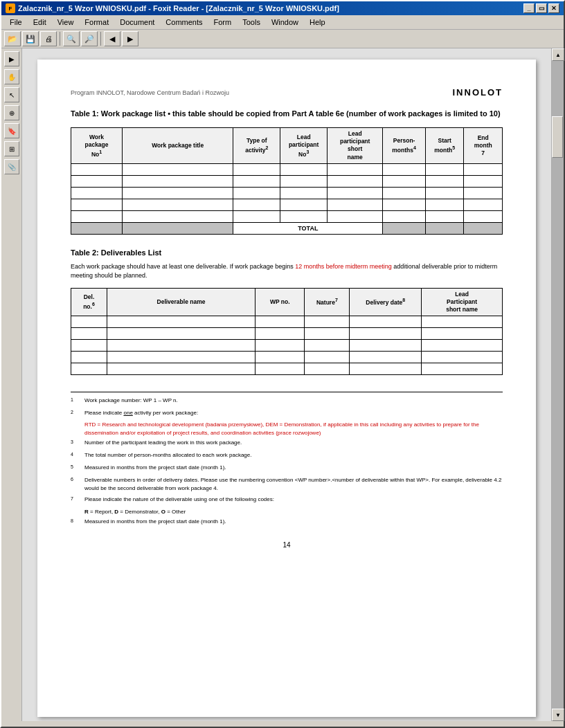 This screenshot has width=565, height=728. What do you see at coordinates (12, 385) in the screenshot?
I see `left-panel: ▶ ✋ ↖ ⊕ 🔖 ⊞ 📎` at bounding box center [12, 385].